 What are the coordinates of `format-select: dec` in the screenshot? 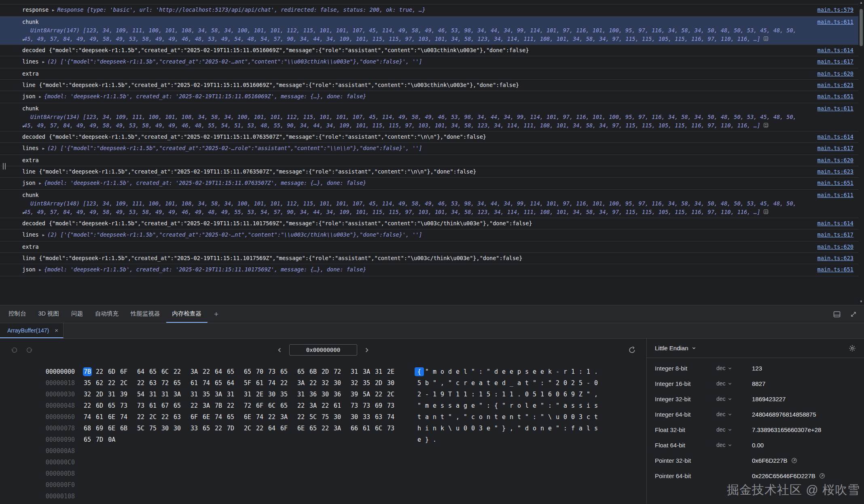 It's located at (734, 399).